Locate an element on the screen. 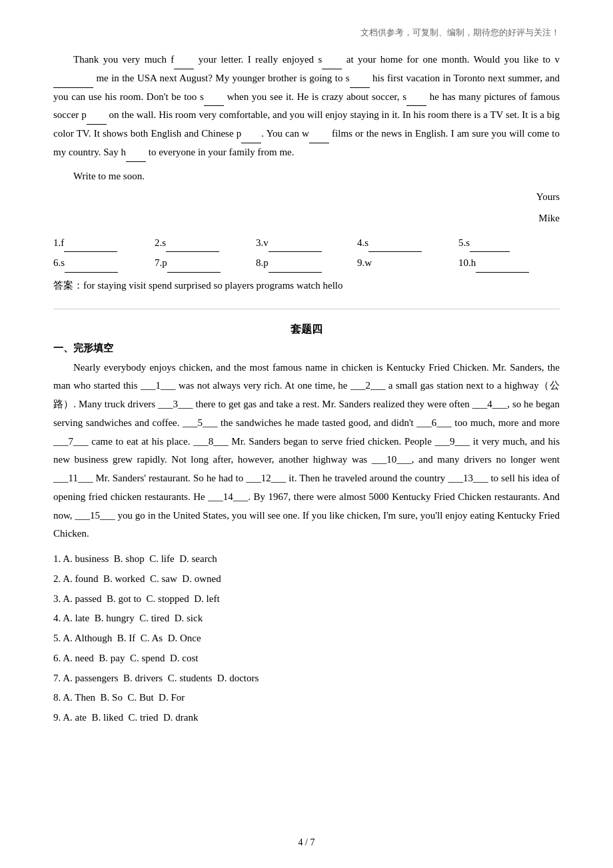 Image resolution: width=613 pixels, height=868 pixels. option-6: 6. A. need B. pay C. spend D. cost is located at coordinates (306, 659).